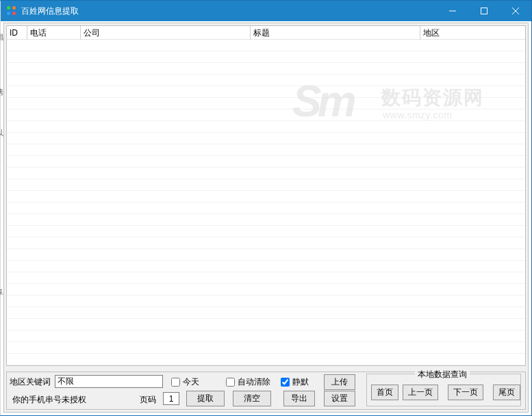 The height and width of the screenshot is (416, 532). Describe the element at coordinates (30, 382) in the screenshot. I see `region-keyword-label: 地区关键词` at that location.